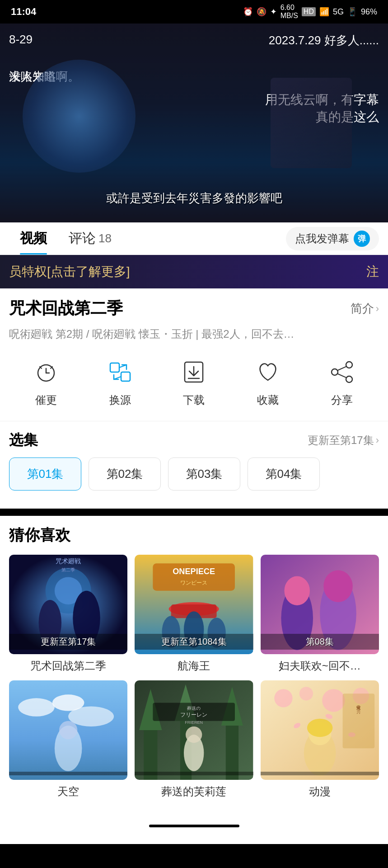  Describe the element at coordinates (342, 400) in the screenshot. I see `share-label: 分享` at that location.